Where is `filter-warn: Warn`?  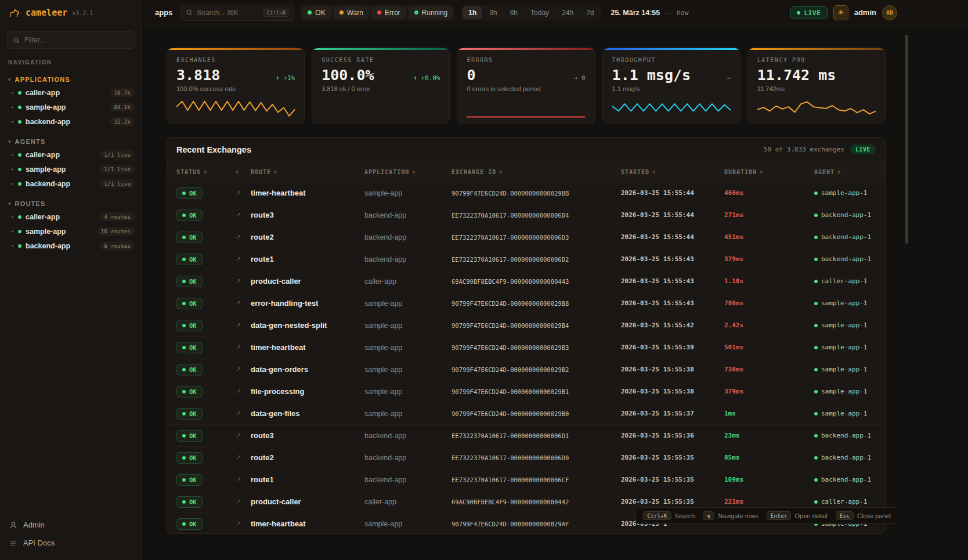
filter-warn: Warn is located at coordinates (352, 13).